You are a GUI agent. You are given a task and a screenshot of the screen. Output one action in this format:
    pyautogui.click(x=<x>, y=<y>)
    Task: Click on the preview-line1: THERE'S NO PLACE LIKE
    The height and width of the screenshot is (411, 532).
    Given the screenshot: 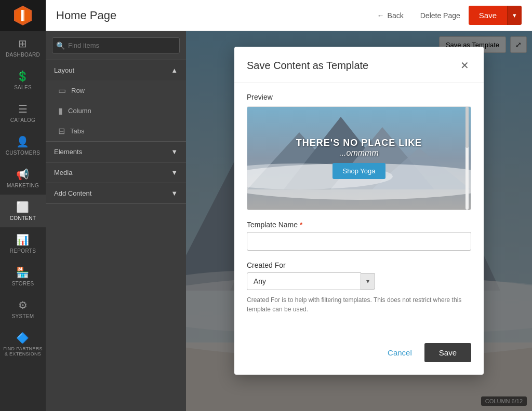 What is the action you would take?
    pyautogui.click(x=359, y=143)
    